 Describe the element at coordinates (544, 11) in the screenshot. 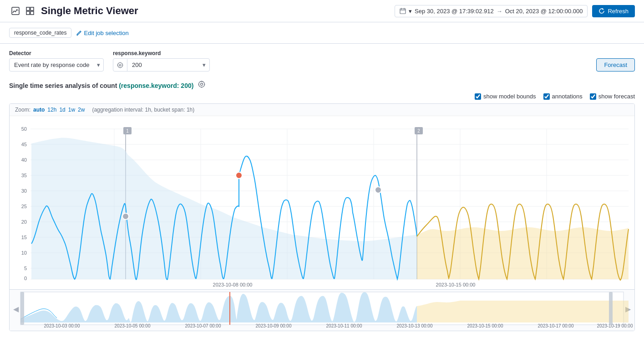

I see `date-to: Oct 20, 2023 @ 12:00:00.000` at that location.